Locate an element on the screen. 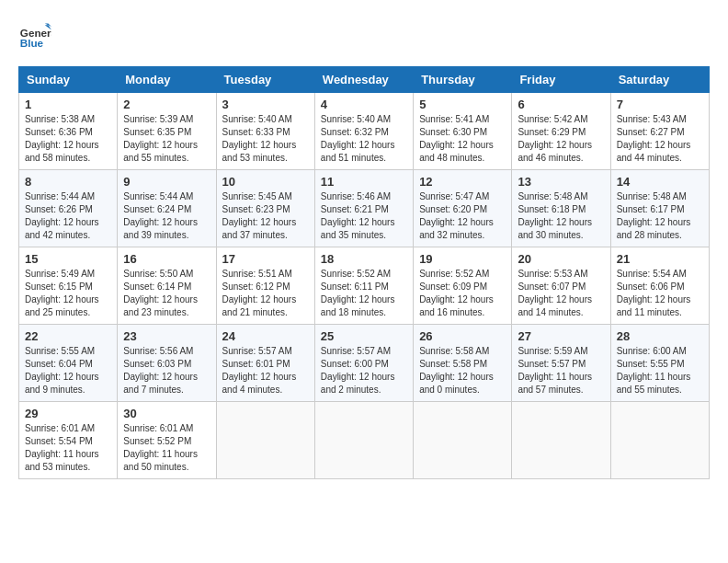 This screenshot has width=728, height=563. day-info: Sunrise: 5:57 AMSunset: 6:01 PMDaylight:… is located at coordinates (266, 371).